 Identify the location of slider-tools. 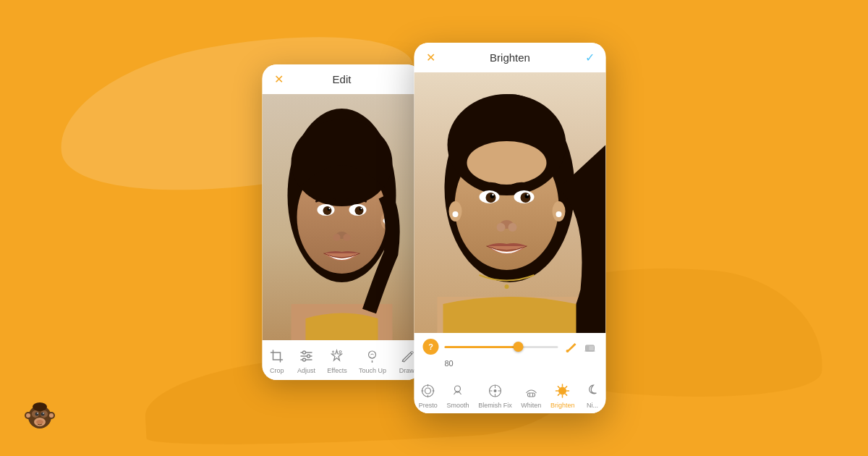
(581, 347).